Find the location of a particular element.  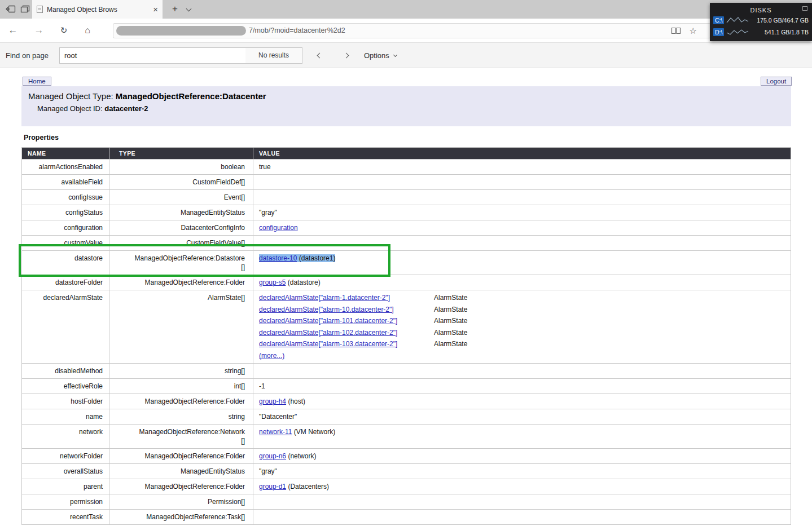

find-next-button is located at coordinates (346, 56).